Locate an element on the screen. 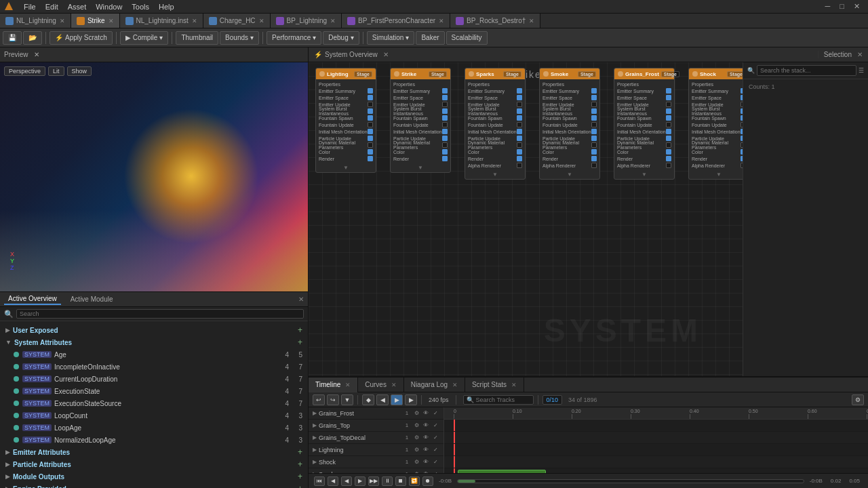  view-lit-btn: Lit is located at coordinates (56, 71).